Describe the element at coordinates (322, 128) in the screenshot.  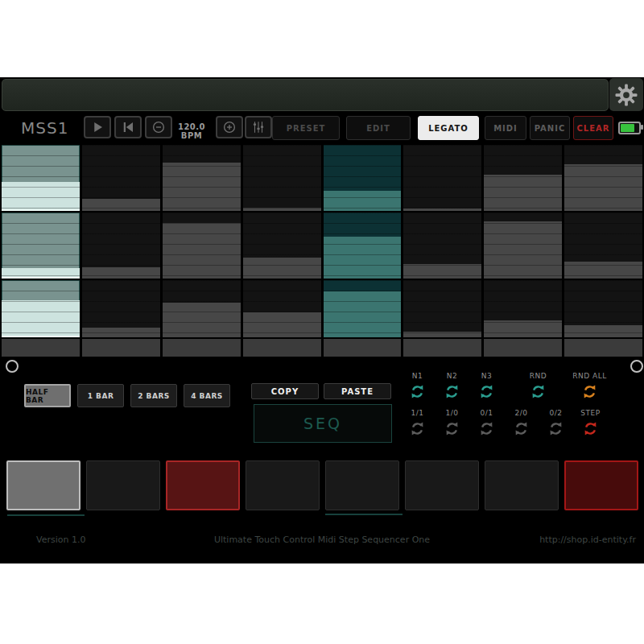
I see `toolbar: MSS1 120.0 BPM` at that location.